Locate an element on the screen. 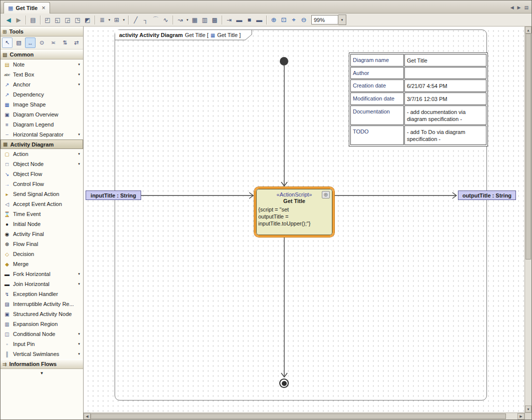 This screenshot has width=532, height=420. output-pin-label: outputTitle : String is located at coordinates (487, 195).